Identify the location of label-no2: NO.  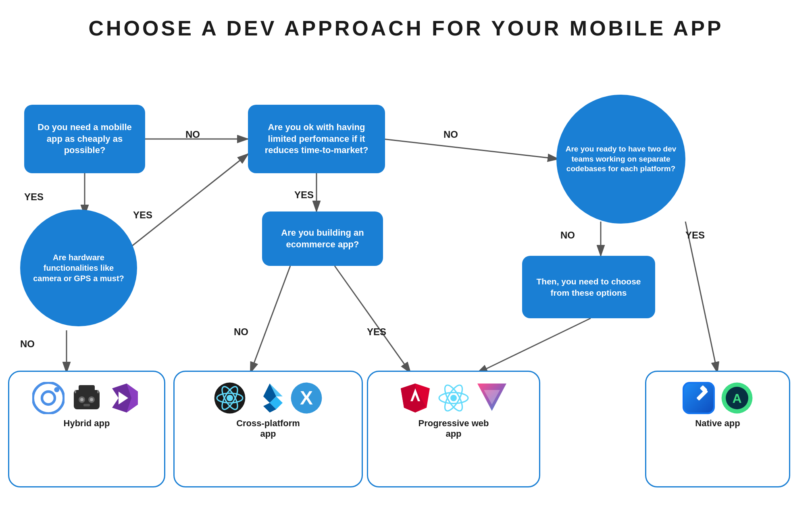
(451, 135).